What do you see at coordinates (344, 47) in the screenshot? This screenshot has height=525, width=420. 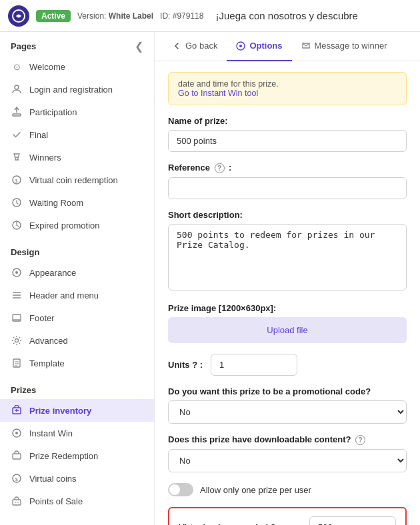 I see `message-to-winner-button: Message to winner` at bounding box center [344, 47].